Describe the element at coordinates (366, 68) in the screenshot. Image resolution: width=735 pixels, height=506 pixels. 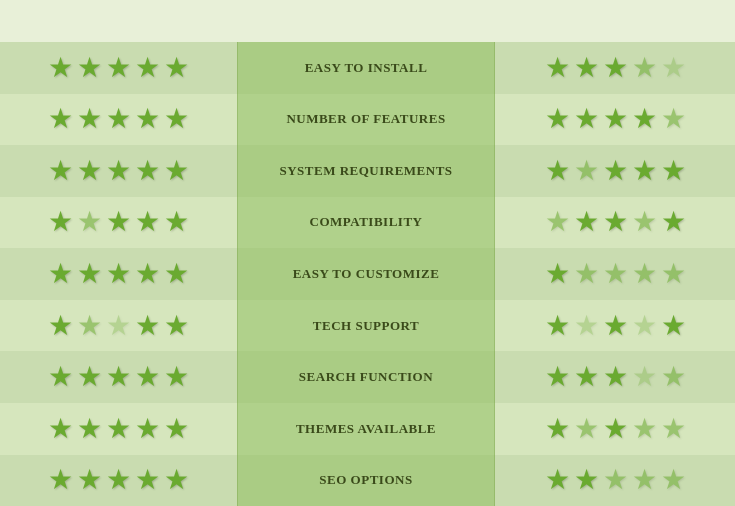
I see `row-label: EASY TO INSTALL` at that location.